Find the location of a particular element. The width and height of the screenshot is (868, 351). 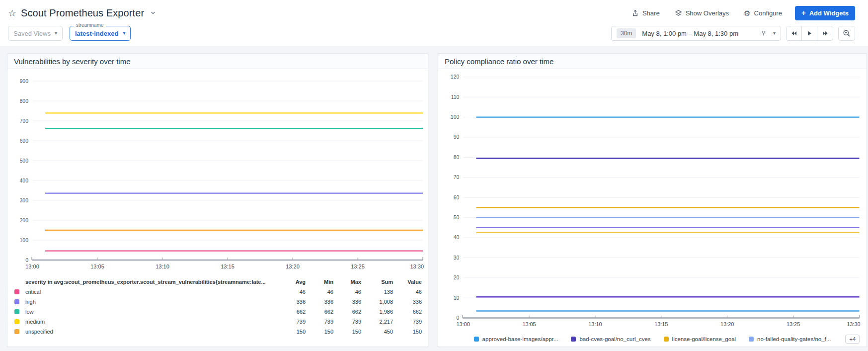

time-range-control: 30m May 8, 1:00 pm – May 8, 1:30 pm ▾ is located at coordinates (696, 33).